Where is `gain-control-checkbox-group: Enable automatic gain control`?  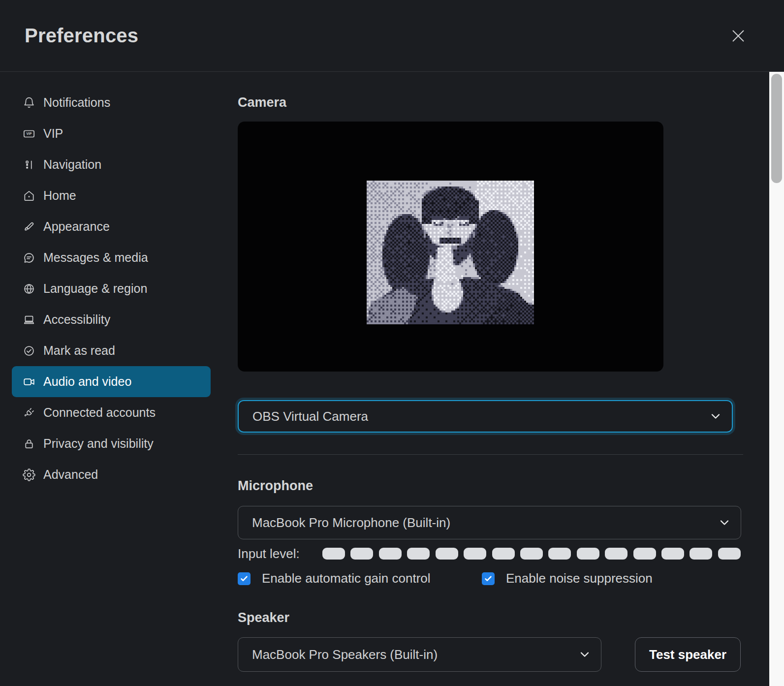 gain-control-checkbox-group: Enable automatic gain control is located at coordinates (334, 579).